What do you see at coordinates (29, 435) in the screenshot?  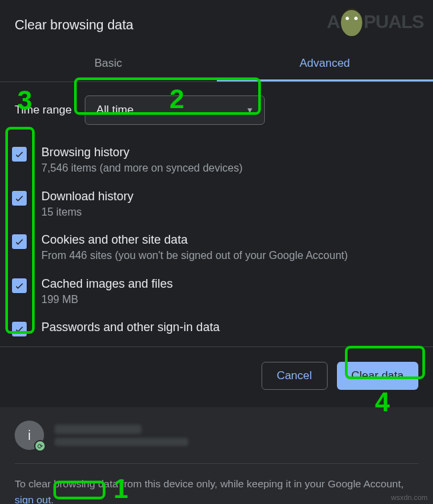 I see `avatar-letter: i` at bounding box center [29, 435].